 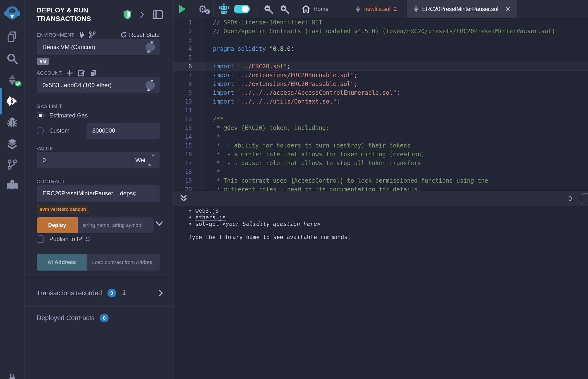 What do you see at coordinates (140, 35) in the screenshot?
I see `reset-state-button: Reset State` at bounding box center [140, 35].